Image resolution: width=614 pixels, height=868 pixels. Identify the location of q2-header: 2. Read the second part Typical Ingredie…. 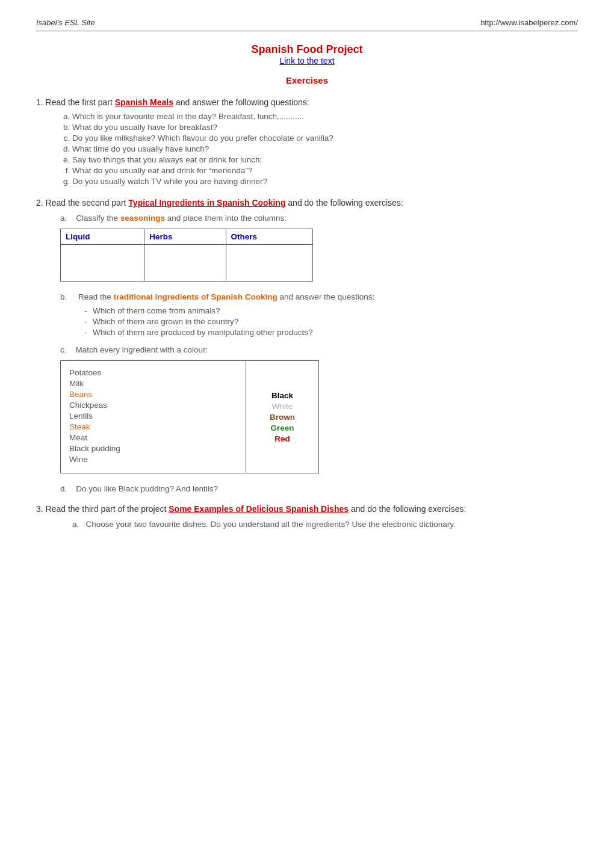
(307, 203).